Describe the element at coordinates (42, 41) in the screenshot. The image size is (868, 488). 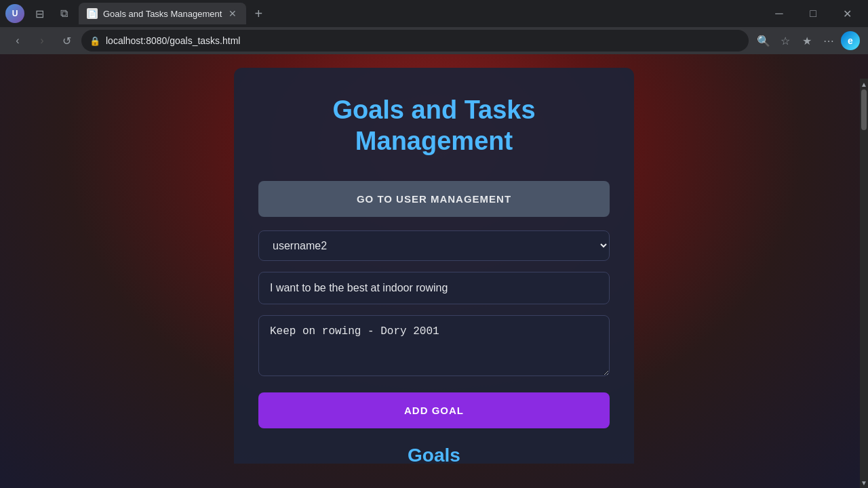
I see `forward-button: ›` at that location.